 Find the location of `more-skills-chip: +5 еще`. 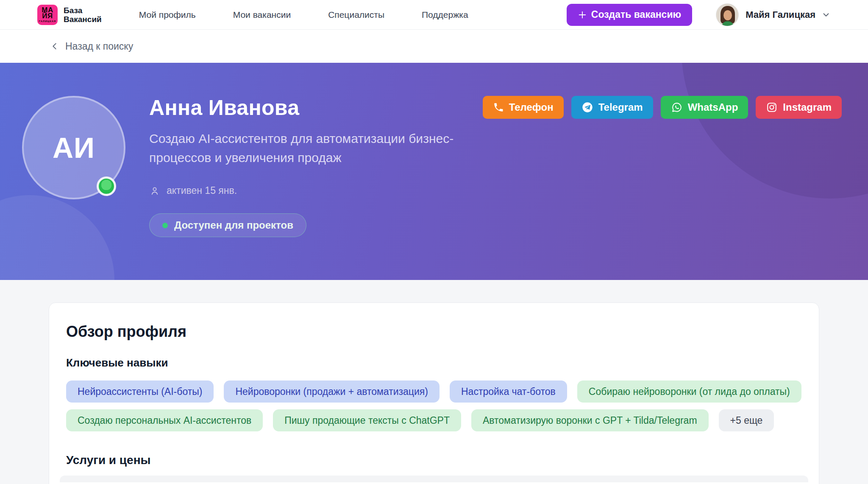

more-skills-chip: +5 еще is located at coordinates (747, 420).